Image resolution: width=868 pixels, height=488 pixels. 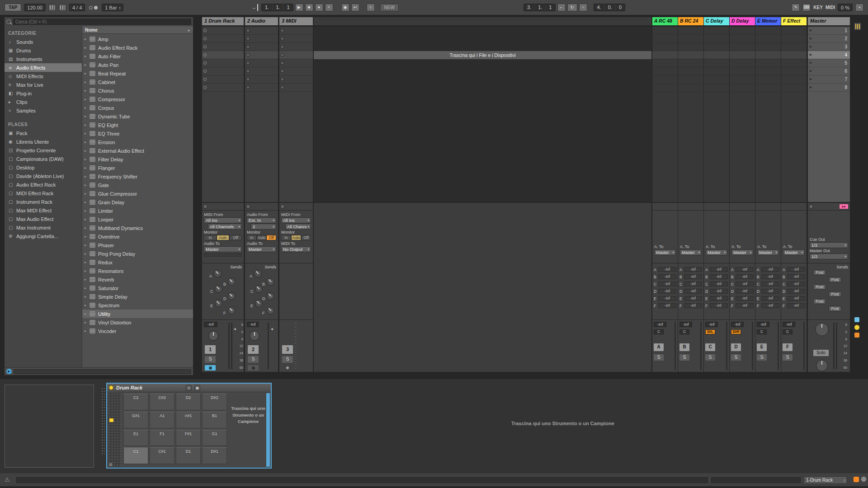 I want to click on master-pan-knob, so click(x=822, y=329).